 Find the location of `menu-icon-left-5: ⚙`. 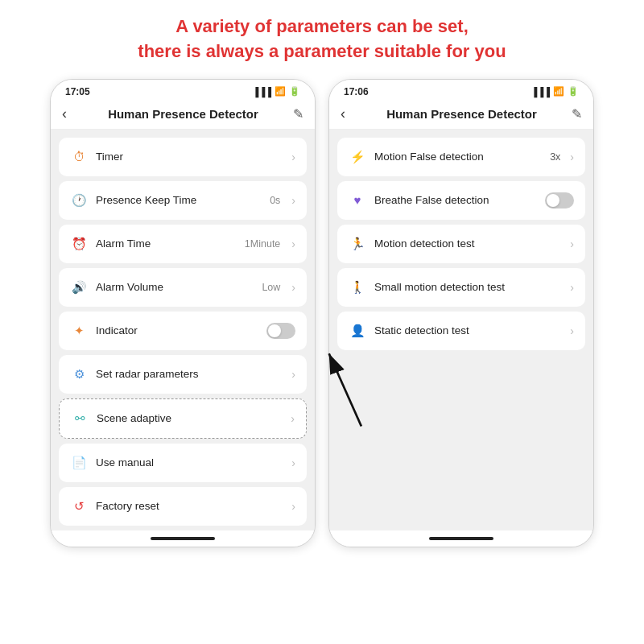

menu-icon-left-5: ⚙ is located at coordinates (79, 374).